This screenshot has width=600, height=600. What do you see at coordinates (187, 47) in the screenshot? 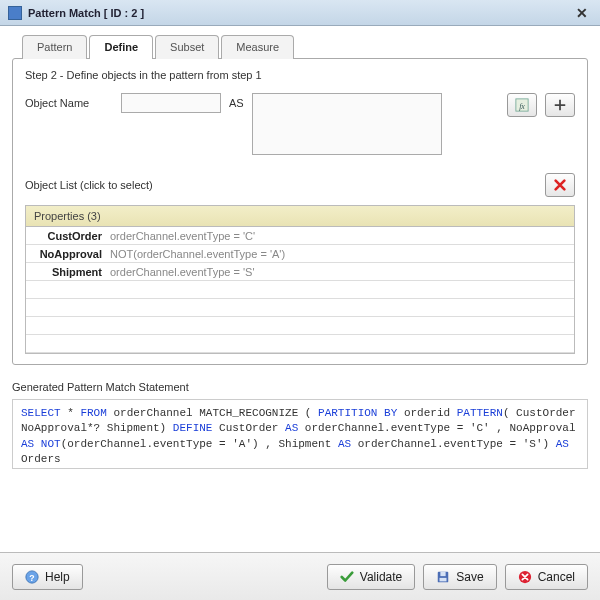
I see `tab-subset: Subset` at bounding box center [187, 47].